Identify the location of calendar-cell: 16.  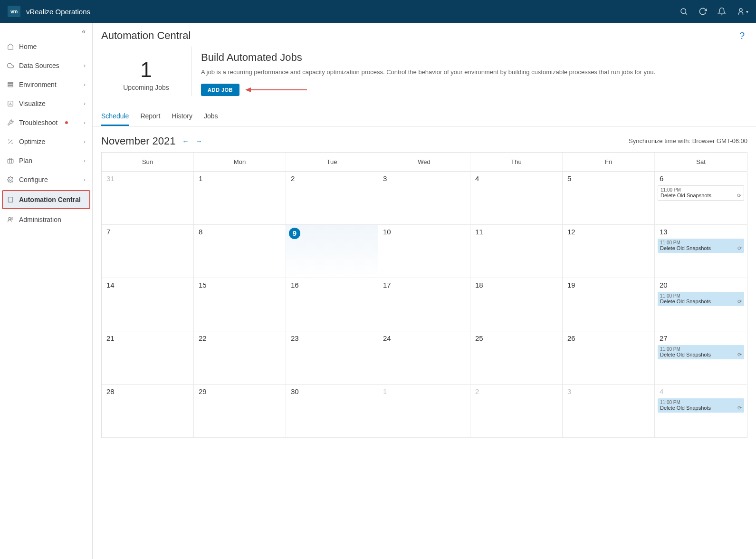
(332, 305).